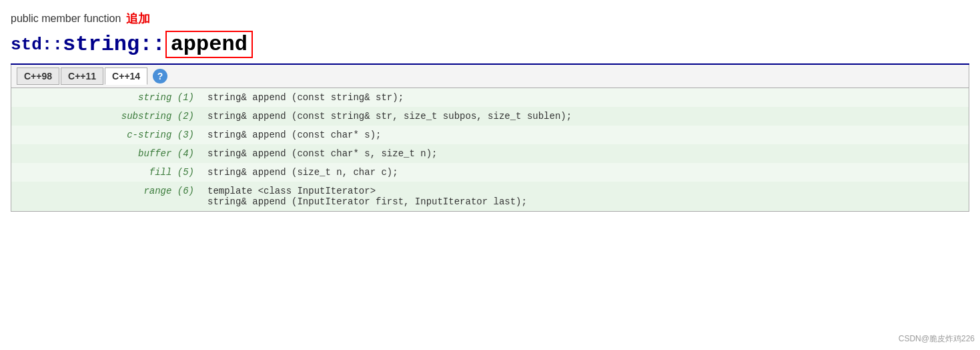  What do you see at coordinates (126, 76) in the screenshot?
I see `tab-cpp14: C++14` at bounding box center [126, 76].